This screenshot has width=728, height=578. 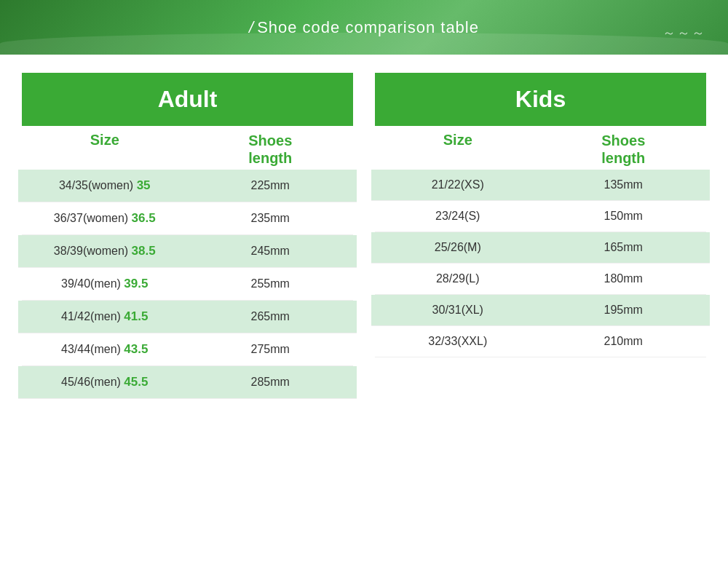 I want to click on header-title: /Shoe code comparison table, so click(x=364, y=28).